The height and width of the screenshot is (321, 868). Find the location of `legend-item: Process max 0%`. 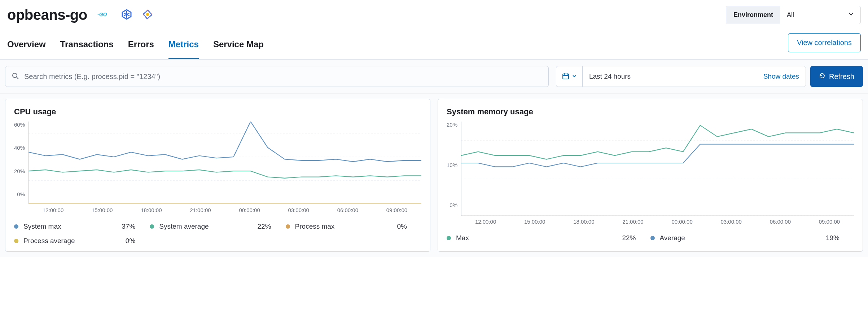

legend-item: Process max 0% is located at coordinates (354, 227).